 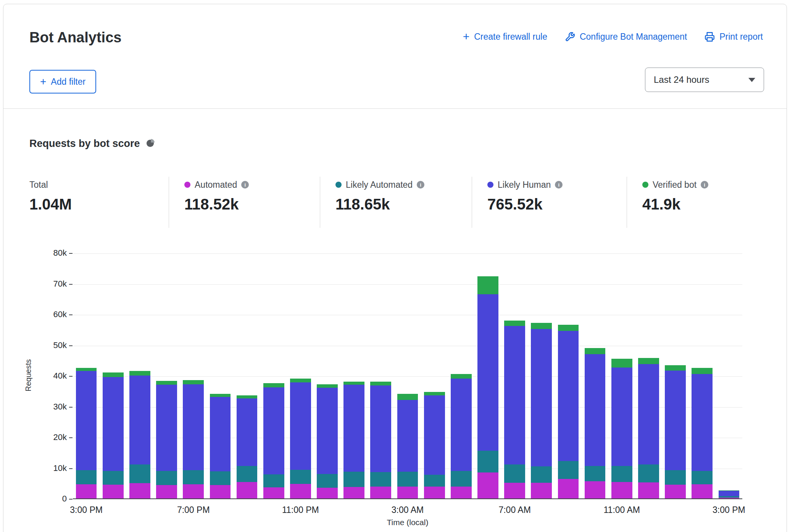 What do you see at coordinates (626, 37) in the screenshot?
I see `configure-bot-management-link: Configure Bot Management` at bounding box center [626, 37].